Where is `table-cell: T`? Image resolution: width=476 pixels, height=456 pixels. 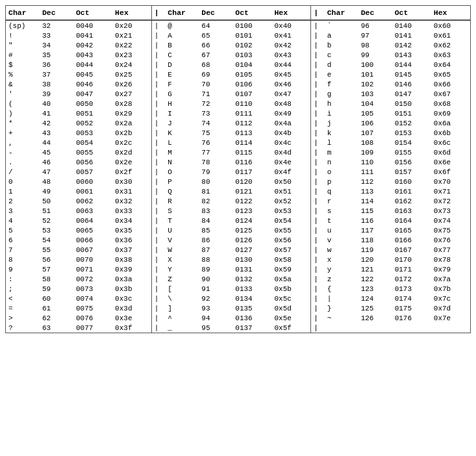
table-cell: T is located at coordinates (182, 221).